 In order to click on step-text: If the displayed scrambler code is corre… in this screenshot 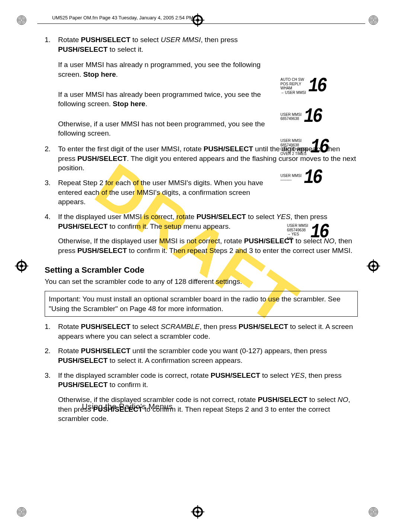, I will do `click(208, 380)`.